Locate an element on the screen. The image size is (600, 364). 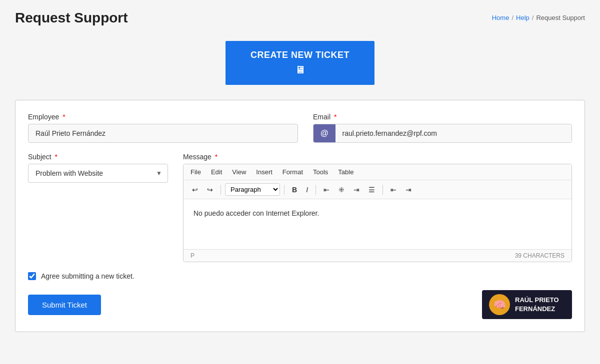
italic-button: I is located at coordinates (307, 190).